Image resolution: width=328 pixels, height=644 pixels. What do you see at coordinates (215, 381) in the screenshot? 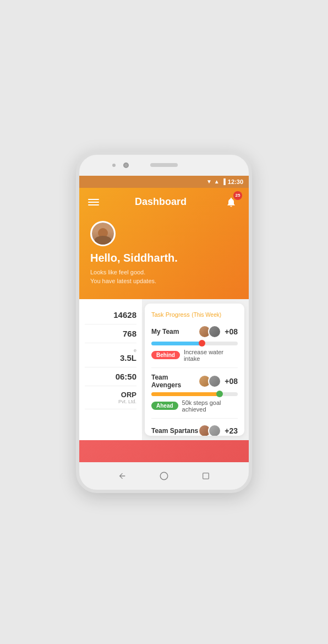
I see `team-avatar-2b` at bounding box center [215, 381].